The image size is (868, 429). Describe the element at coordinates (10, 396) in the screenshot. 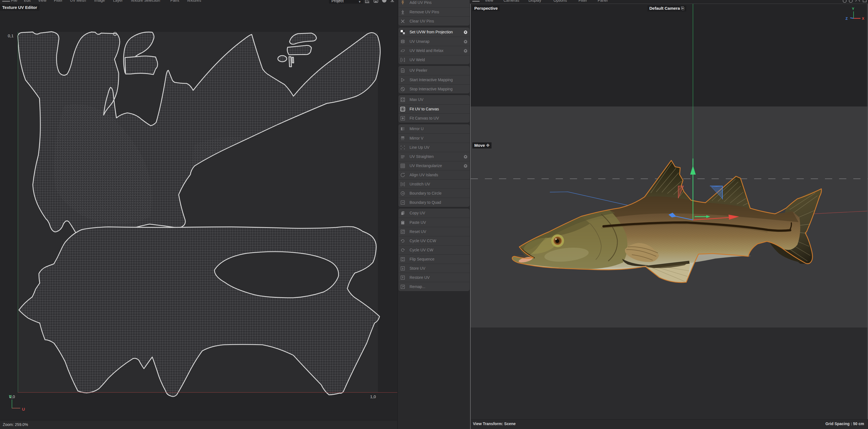

I see `svg-text: V` at that location.